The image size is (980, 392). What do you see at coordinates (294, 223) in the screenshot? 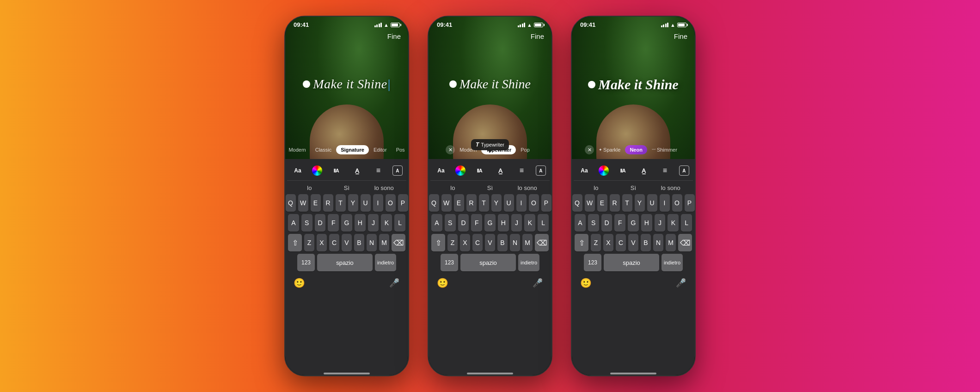
I see `key-A-1: A` at bounding box center [294, 223].